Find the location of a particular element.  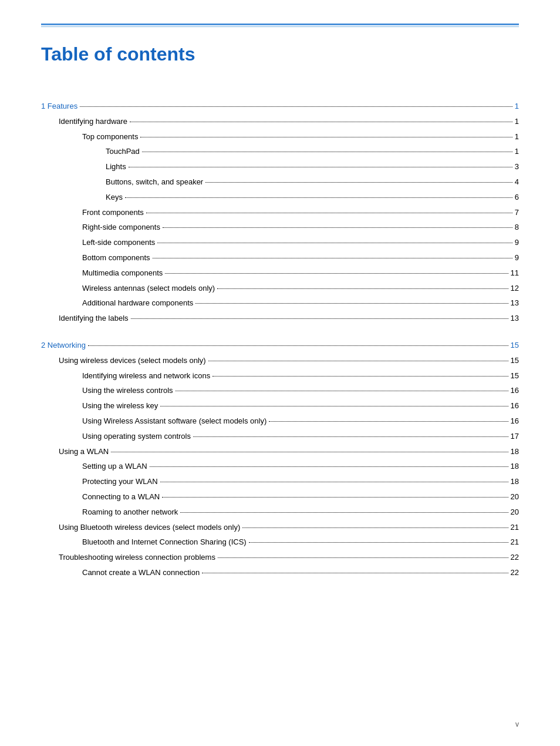

toc-entry-level3: Setting up a WLAN 18 is located at coordinates (280, 466).